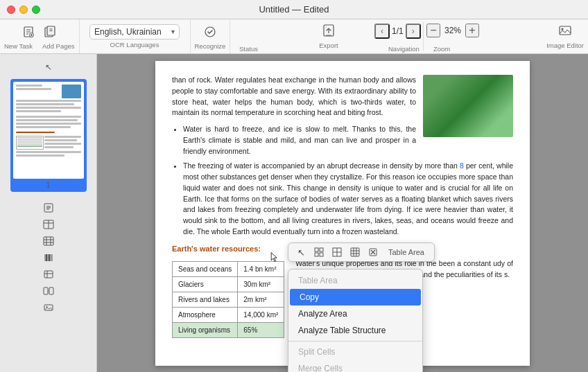 The width and height of the screenshot is (588, 372). What do you see at coordinates (294, 10) in the screenshot?
I see `titlebar: Untitled — Edited` at bounding box center [294, 10].